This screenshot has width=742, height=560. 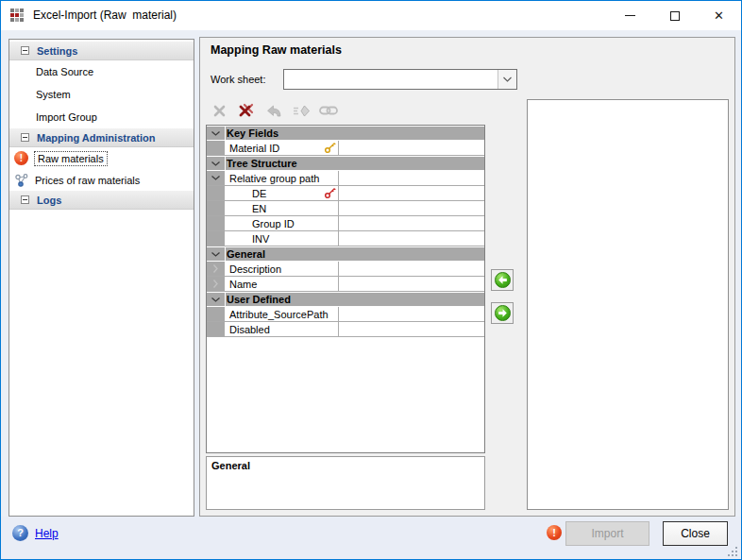 What do you see at coordinates (346, 110) in the screenshot?
I see `mapping-toolbar` at bounding box center [346, 110].